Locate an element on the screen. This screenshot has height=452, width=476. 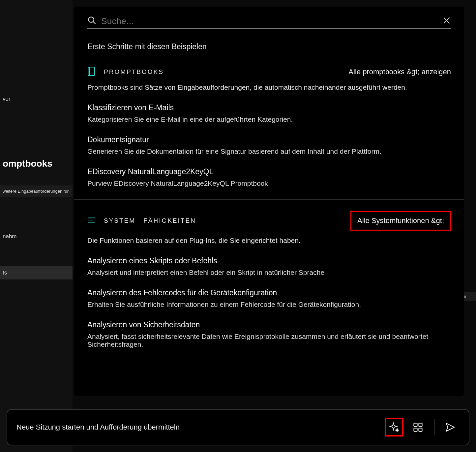
all-promptbooks-link: Alle promptbooks &gt; anzeigen is located at coordinates (400, 72).